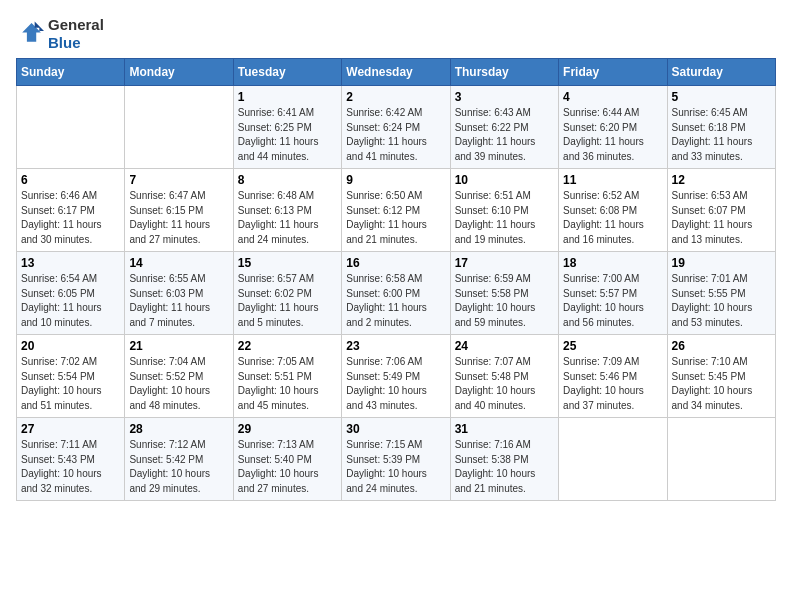 The height and width of the screenshot is (612, 792). What do you see at coordinates (396, 301) in the screenshot?
I see `day-detail: Sunrise: 6:58 AM Sunset: 6:00 PM Dayligh…` at bounding box center [396, 301].